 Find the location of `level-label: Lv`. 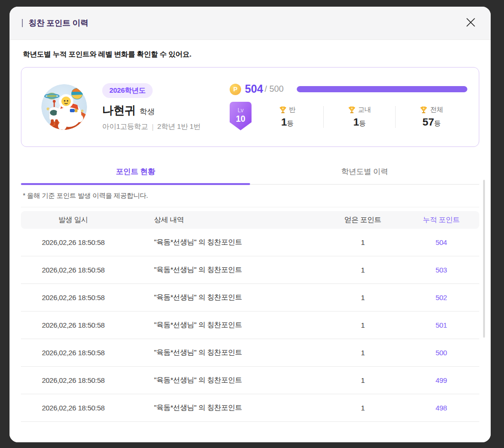

level-label: Lv is located at coordinates (241, 110).